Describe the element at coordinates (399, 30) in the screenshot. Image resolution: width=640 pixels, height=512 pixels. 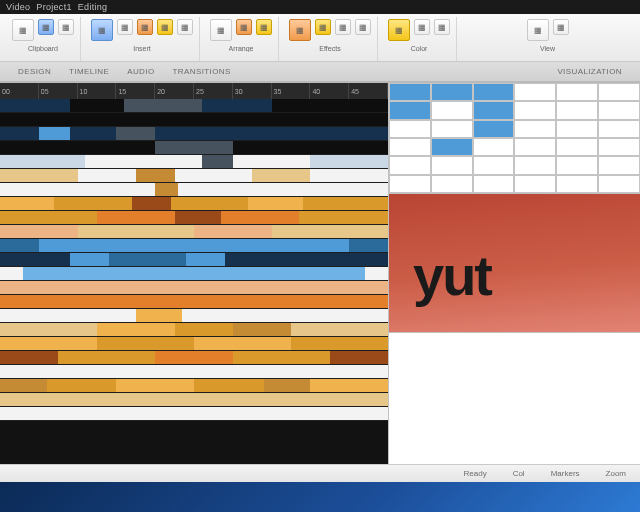
I see `ribbon-btn-fill: ▦` at that location.